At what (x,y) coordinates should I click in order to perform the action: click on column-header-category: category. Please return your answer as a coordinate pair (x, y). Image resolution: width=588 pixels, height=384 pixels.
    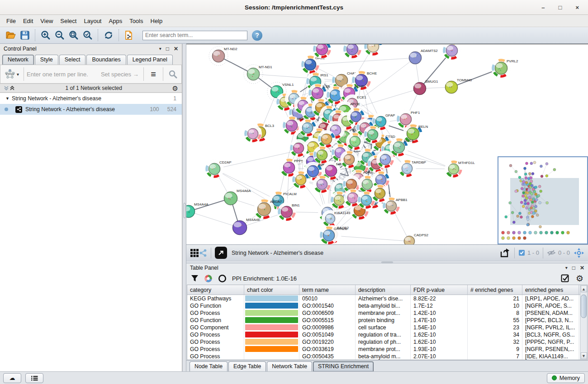
    Looking at the image, I should click on (216, 290).